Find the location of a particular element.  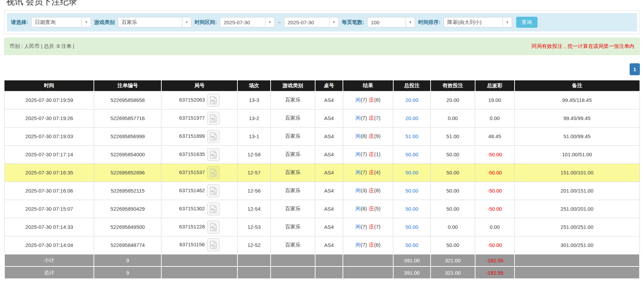

result-player-score: (3) is located at coordinates (364, 190).